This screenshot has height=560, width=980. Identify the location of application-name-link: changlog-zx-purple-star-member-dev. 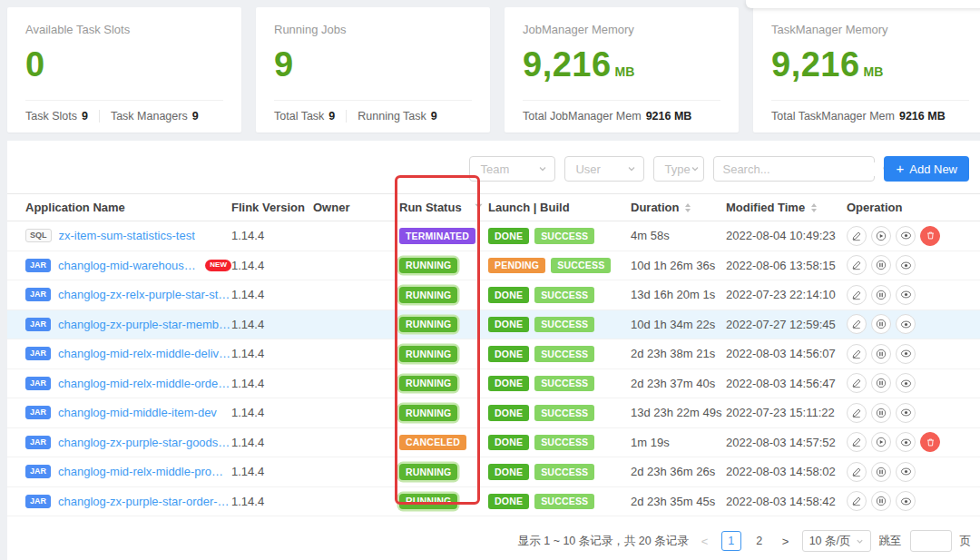
(145, 325).